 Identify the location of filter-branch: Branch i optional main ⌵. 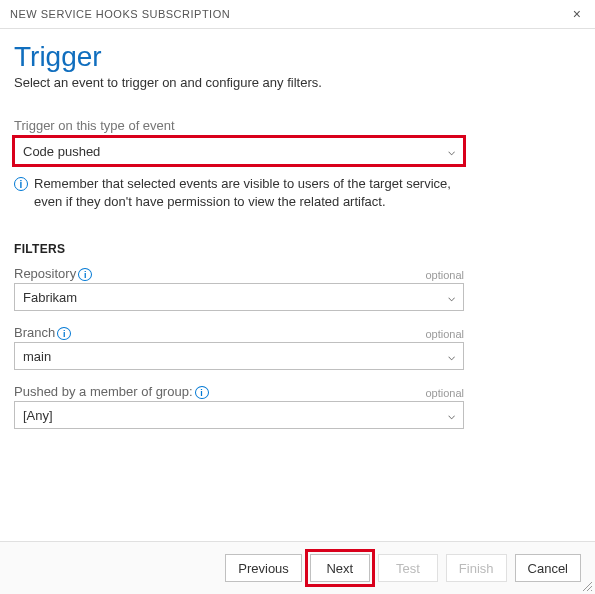
(239, 348).